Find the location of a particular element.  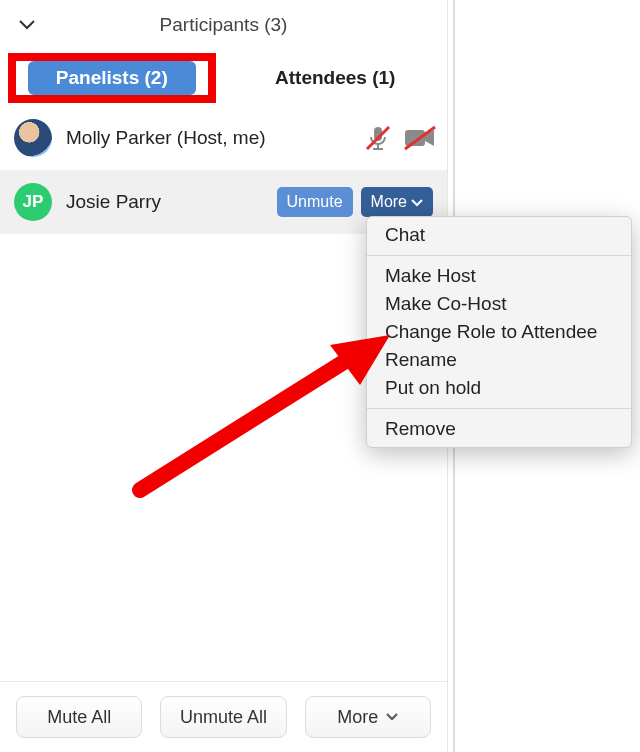

panel-header: Participants (3) is located at coordinates (224, 25).